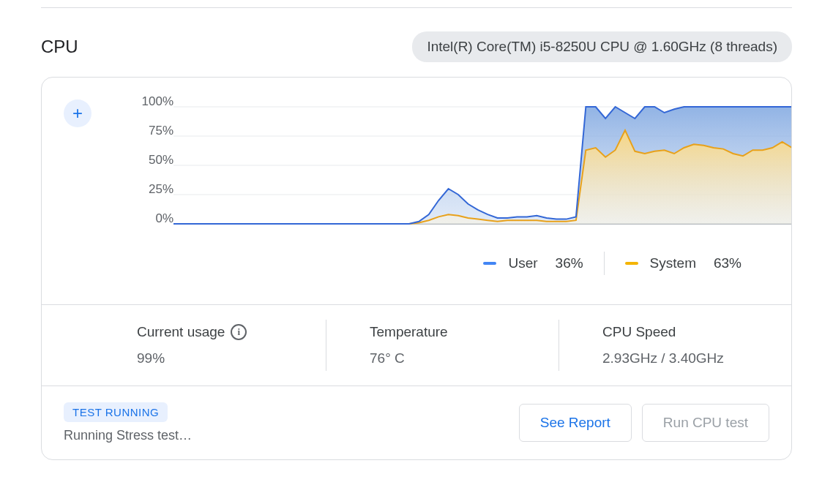 This screenshot has height=504, width=833. I want to click on stat-cpu-speed: CPU Speed 2.93GHz / 3.40GHz, so click(675, 345).